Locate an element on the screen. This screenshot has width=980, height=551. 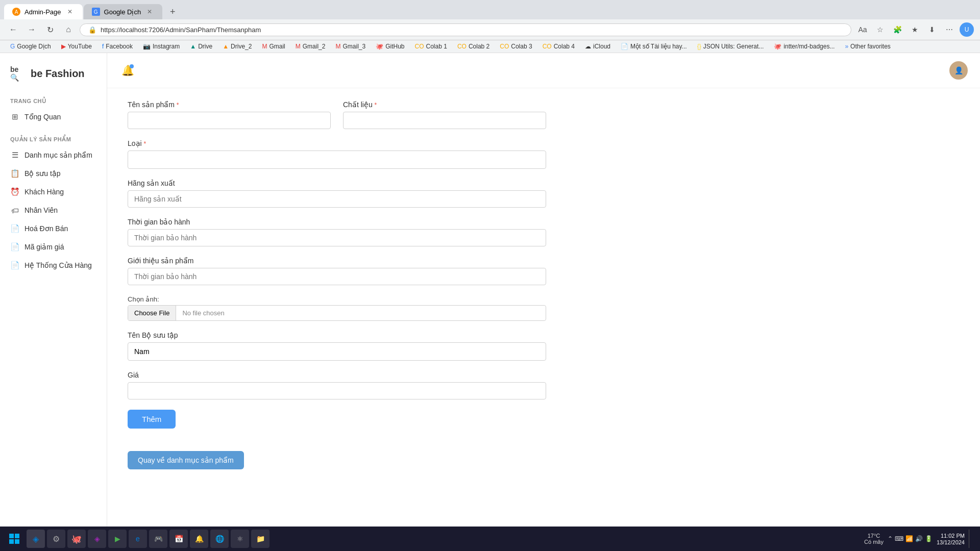
sidebar-item-tong-quan: ⊞ Tổng Quan is located at coordinates (53, 117).